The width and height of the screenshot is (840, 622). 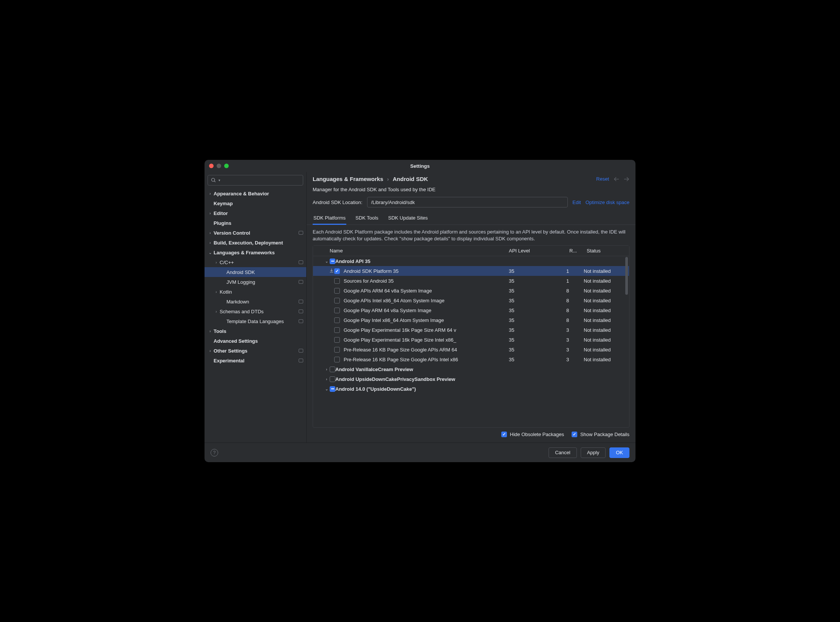 I want to click on close-icon, so click(x=211, y=166).